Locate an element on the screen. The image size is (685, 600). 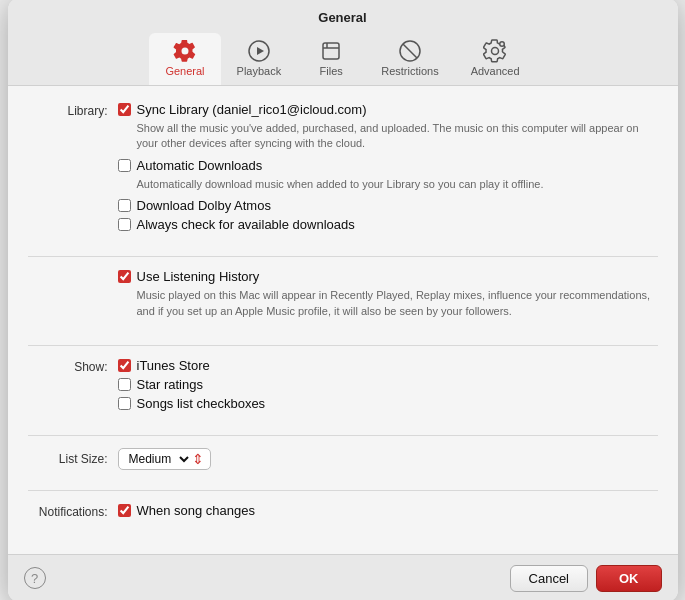
auto-downloads-desc: Automatically download music when added … is located at coordinates (398, 184).